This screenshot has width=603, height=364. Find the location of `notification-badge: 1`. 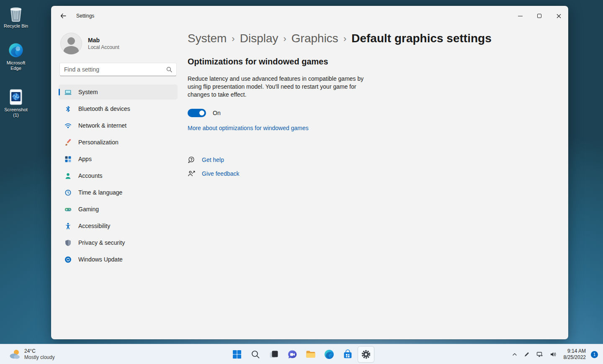

notification-badge: 1 is located at coordinates (595, 355).